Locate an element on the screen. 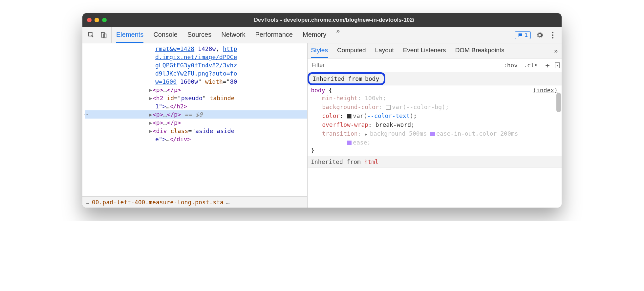 Image resolution: width=644 pixels, height=291 pixels. zoom-window-button is located at coordinates (104, 20).